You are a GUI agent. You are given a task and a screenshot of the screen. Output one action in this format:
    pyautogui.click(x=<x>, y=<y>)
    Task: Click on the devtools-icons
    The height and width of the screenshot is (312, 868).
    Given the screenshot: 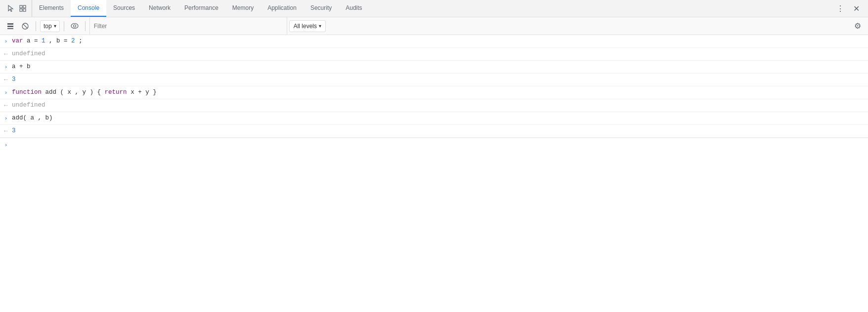 What is the action you would take?
    pyautogui.click(x=17, y=8)
    